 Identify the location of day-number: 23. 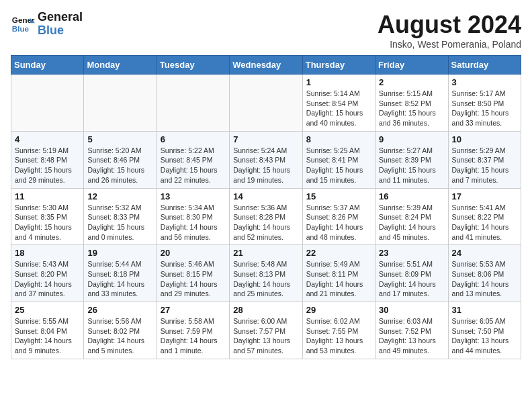
(411, 253).